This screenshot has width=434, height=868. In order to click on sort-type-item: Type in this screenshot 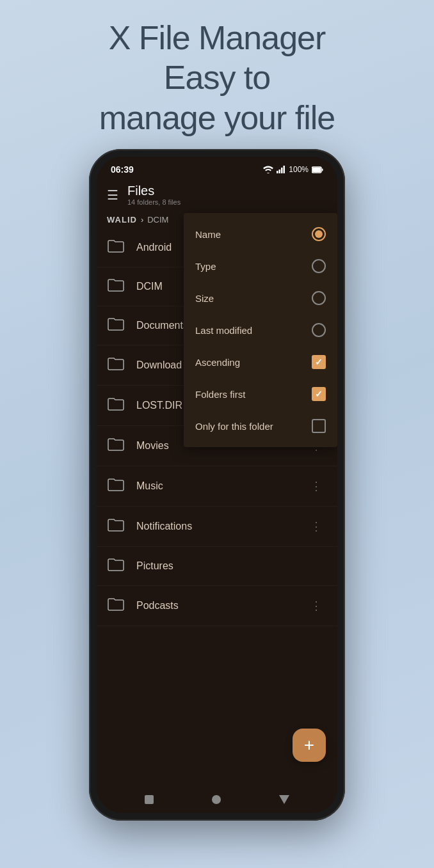, I will do `click(261, 266)`.